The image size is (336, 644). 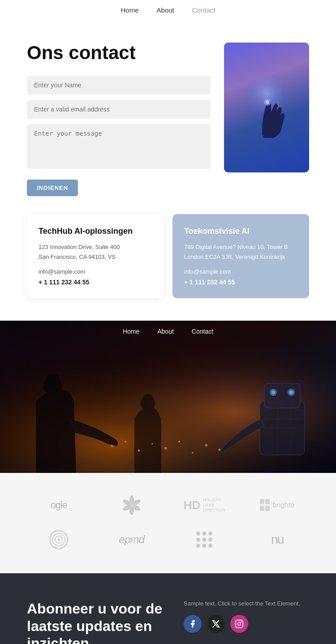 I want to click on nav-about: About, so click(x=166, y=10).